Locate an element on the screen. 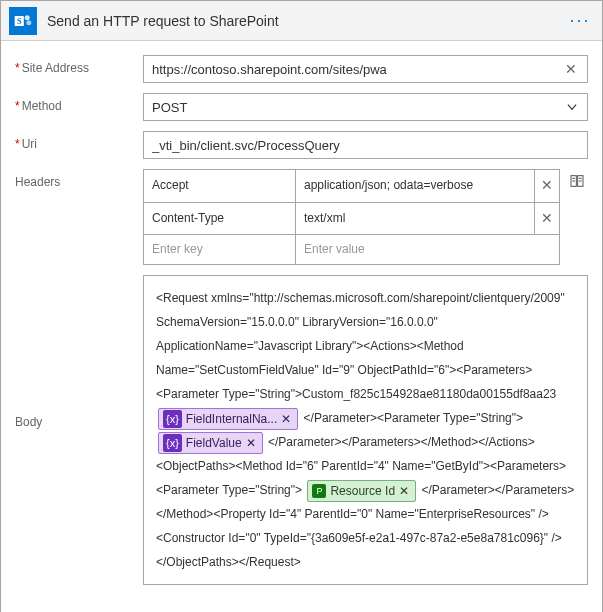 This screenshot has height=612, width=603. site-address-value: https://contoso.sharepoint.com/sites/pwa is located at coordinates (358, 70).